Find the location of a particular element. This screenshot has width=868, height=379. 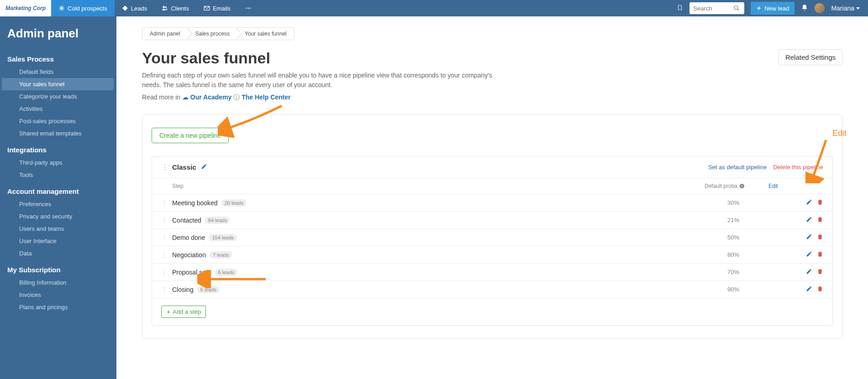

step-proba: 90% is located at coordinates (759, 289).